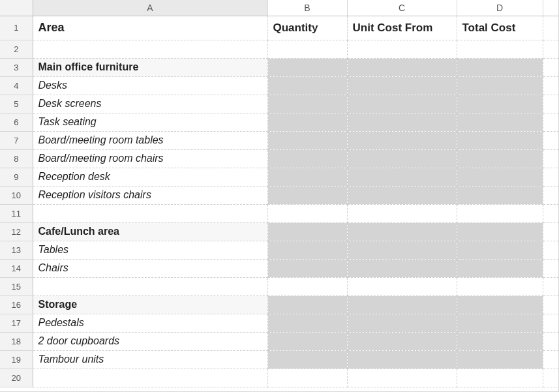 This screenshot has height=392, width=559. What do you see at coordinates (307, 49) in the screenshot?
I see `cell-B2` at bounding box center [307, 49].